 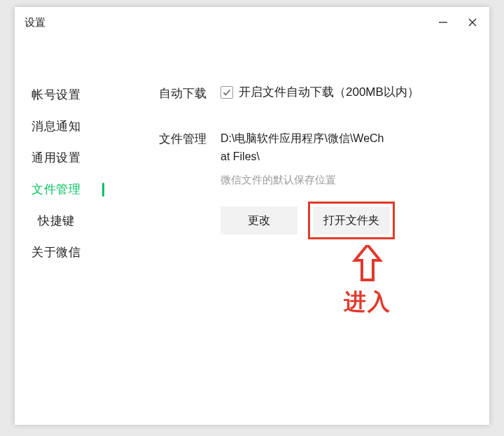 What do you see at coordinates (56, 252) in the screenshot?
I see `sidebar-item-about: 关于微信` at bounding box center [56, 252].